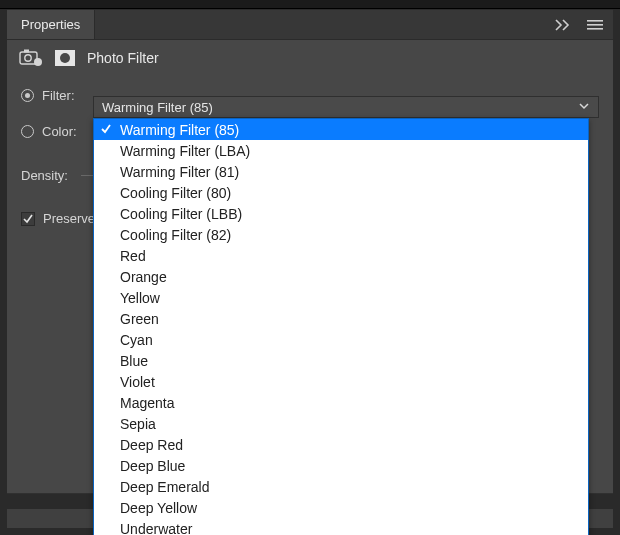 This screenshot has height=535, width=620. Describe the element at coordinates (147, 403) in the screenshot. I see `filter-dropdown-item-label: Magenta` at that location.